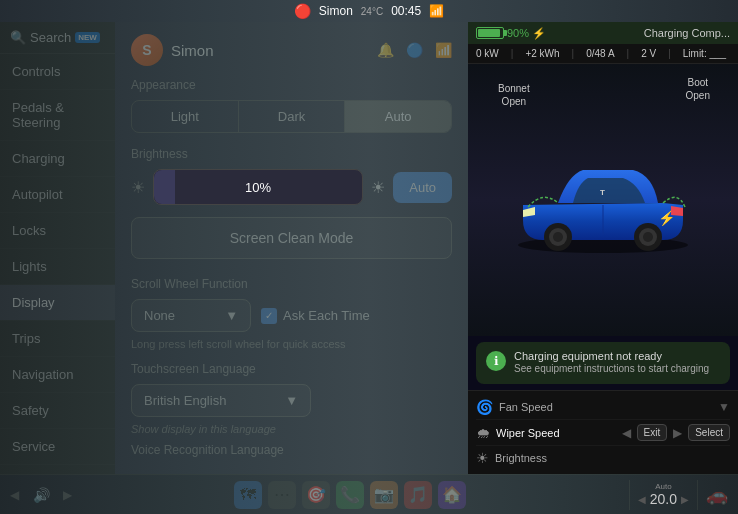 The height and width of the screenshot is (514, 738). I want to click on charging-stats: 0 kW | +2 kWh | 0/48 A | 2 V | Limit: __…, so click(603, 54).